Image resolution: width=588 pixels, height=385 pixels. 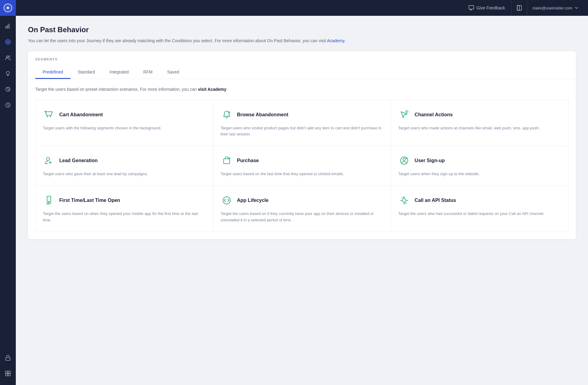 I want to click on sidebar-item-analytics, so click(x=8, y=26).